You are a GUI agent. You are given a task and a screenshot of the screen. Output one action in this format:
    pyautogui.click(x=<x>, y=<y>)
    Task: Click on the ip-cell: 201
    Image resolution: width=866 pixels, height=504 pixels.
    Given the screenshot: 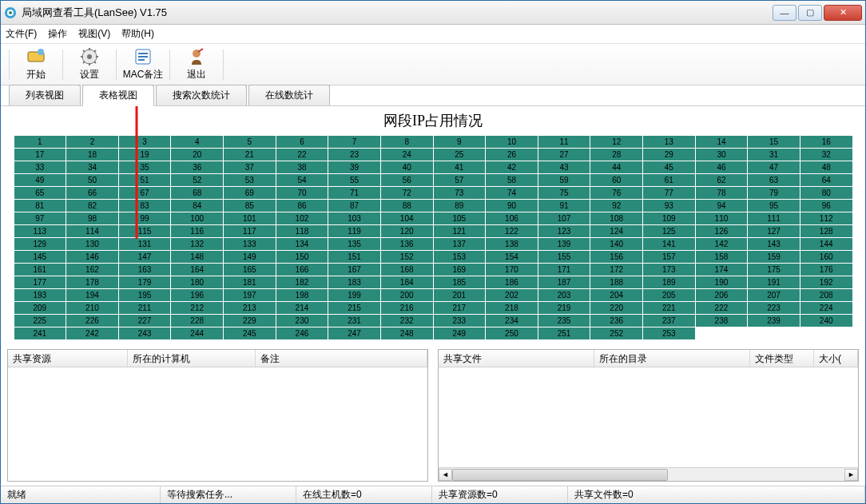 What is the action you would take?
    pyautogui.click(x=460, y=296)
    